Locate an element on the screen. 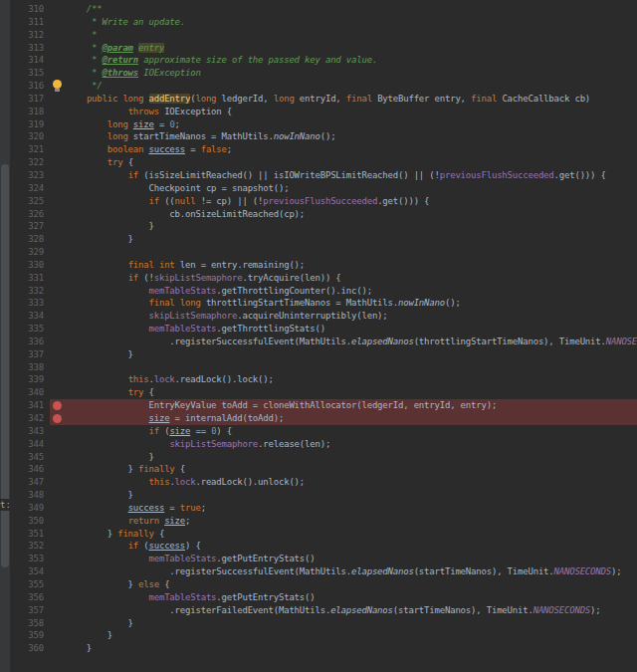 This screenshot has width=637, height=672. line-number: 338 is located at coordinates (30, 368).